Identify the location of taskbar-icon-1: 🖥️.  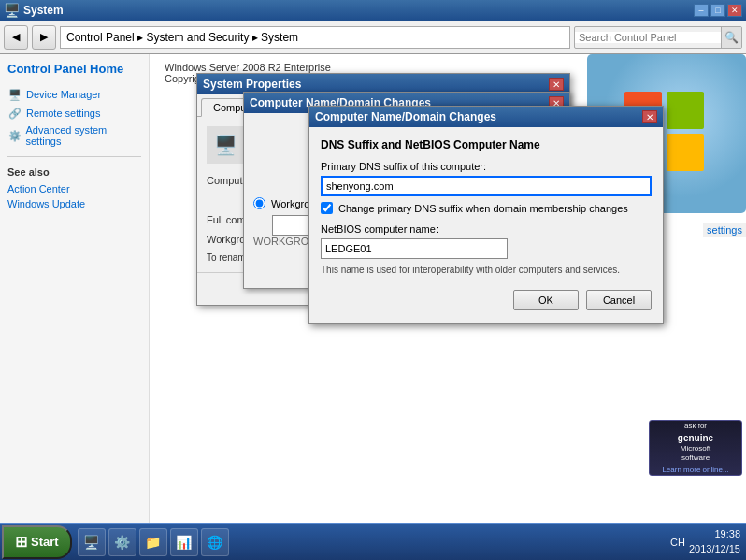
(92, 542).